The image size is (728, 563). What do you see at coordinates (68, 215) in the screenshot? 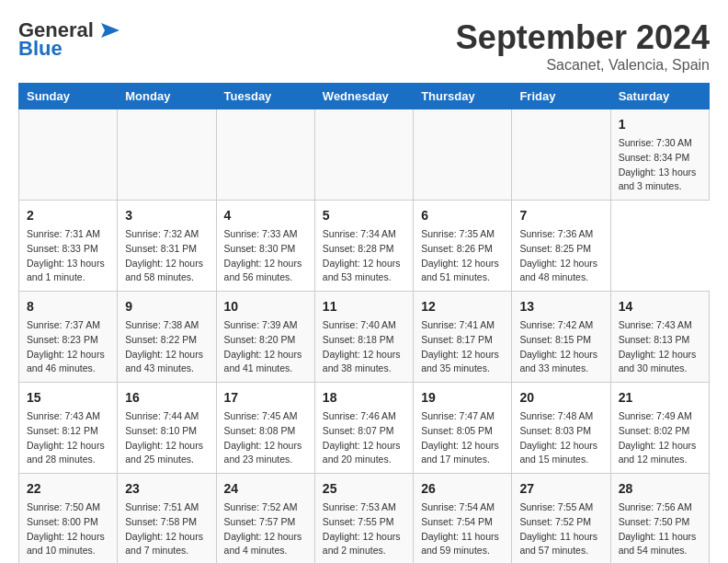
I see `day-number: 2` at bounding box center [68, 215].